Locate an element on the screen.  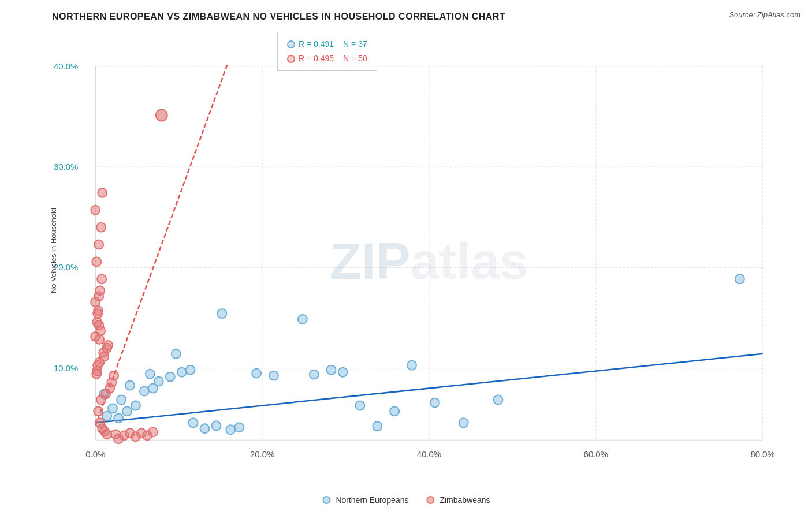
bottom-legend: Northern Europeans Zimbabweans is located at coordinates (405, 500).